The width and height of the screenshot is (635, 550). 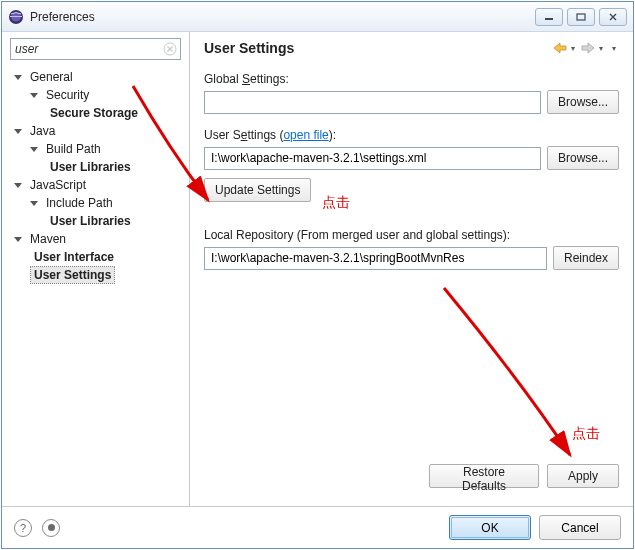 What do you see at coordinates (170, 49) in the screenshot?
I see `clear-icon` at bounding box center [170, 49].